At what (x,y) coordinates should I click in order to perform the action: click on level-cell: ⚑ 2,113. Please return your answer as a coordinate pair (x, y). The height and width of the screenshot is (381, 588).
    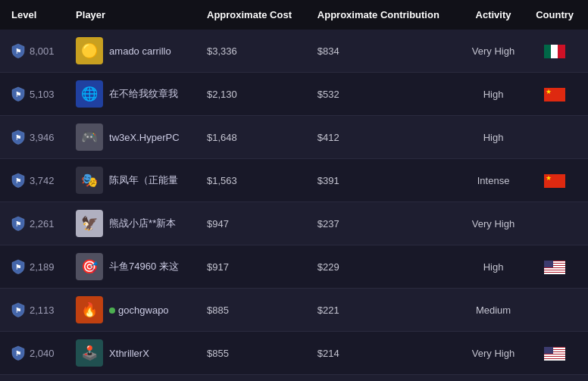
    Looking at the image, I should click on (34, 311).